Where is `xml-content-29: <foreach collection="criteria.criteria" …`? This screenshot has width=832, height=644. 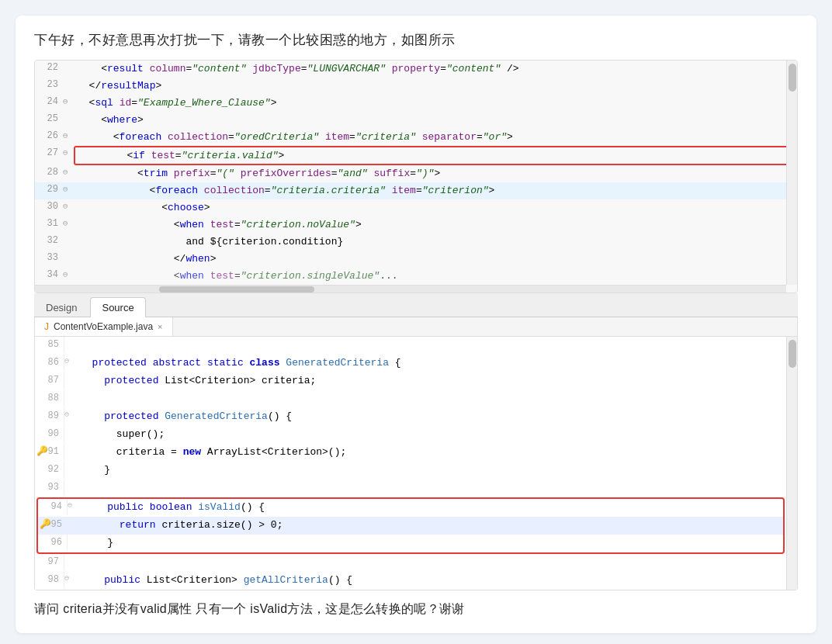 xml-content-29: <foreach collection="criteria.criteria" … is located at coordinates (435, 191).